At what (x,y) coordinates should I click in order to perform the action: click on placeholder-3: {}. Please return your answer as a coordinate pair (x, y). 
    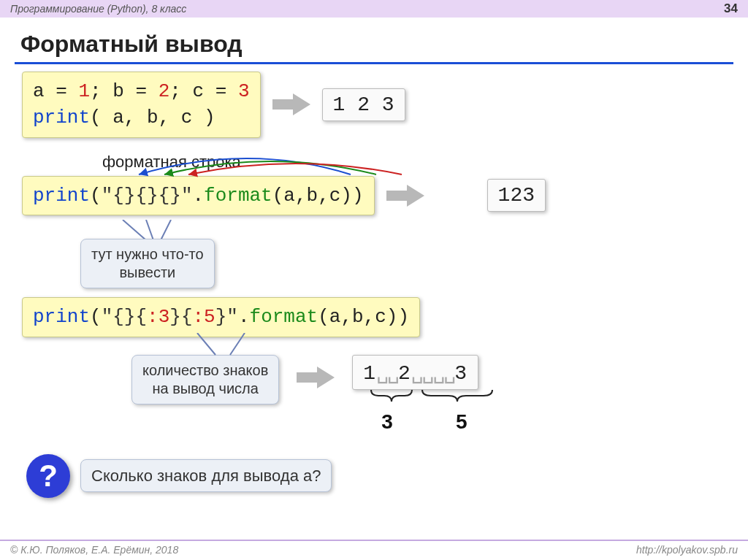
    Looking at the image, I should click on (169, 196).